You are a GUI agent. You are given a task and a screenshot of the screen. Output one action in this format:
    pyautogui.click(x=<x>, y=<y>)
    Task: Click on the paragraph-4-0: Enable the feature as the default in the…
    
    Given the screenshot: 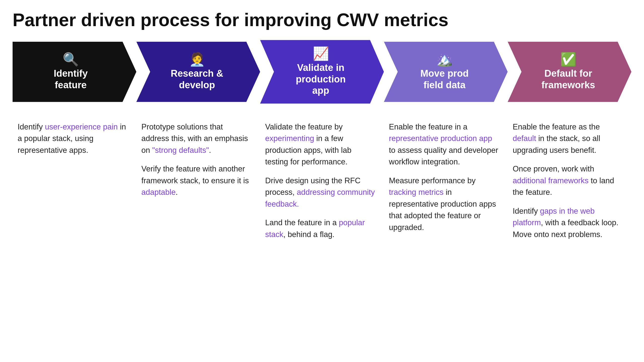 What is the action you would take?
    pyautogui.click(x=568, y=139)
    